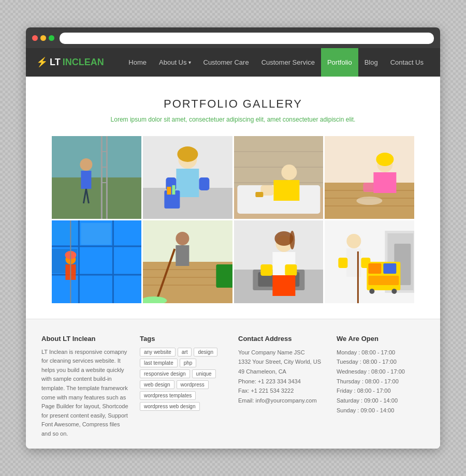 This screenshot has width=466, height=476. What do you see at coordinates (175, 62) in the screenshot?
I see `nav-about: About Us ▾` at bounding box center [175, 62].